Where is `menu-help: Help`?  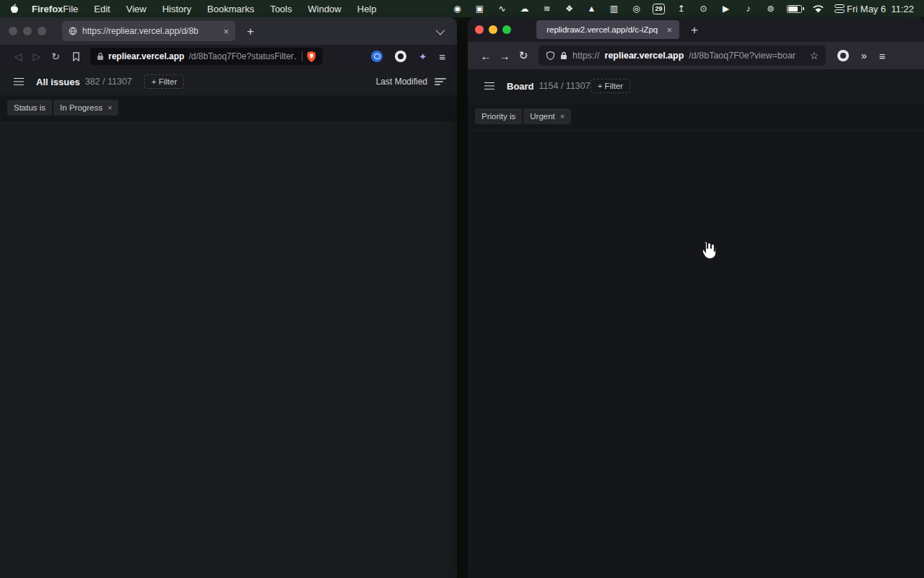
menu-help: Help is located at coordinates (367, 9).